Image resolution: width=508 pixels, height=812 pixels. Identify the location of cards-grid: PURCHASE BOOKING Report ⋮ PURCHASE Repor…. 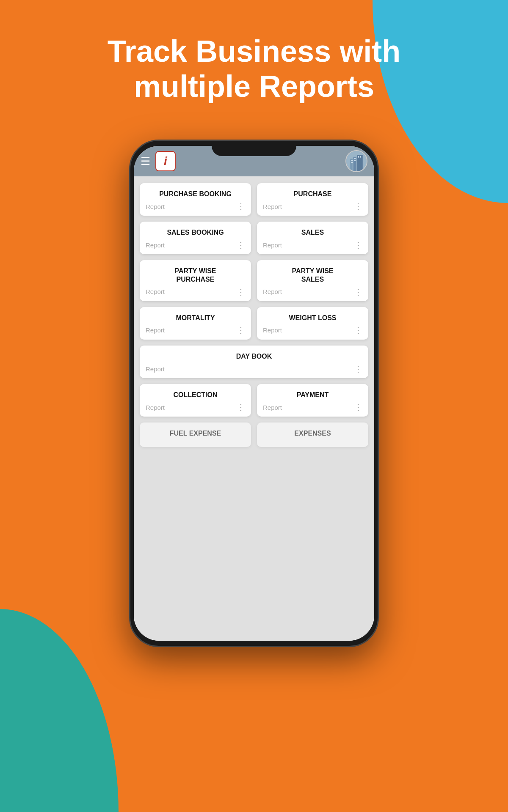
(254, 315).